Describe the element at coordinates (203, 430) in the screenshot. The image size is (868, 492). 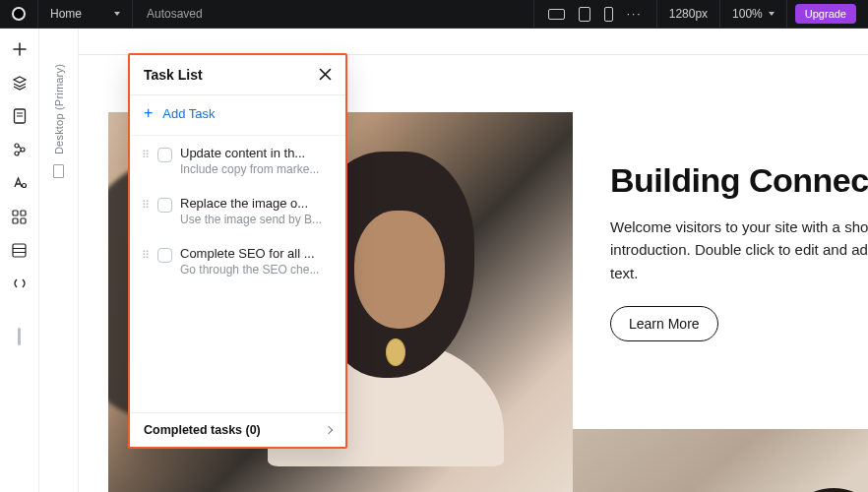
I see `completed-tasks-label: Completed tasks (0)` at that location.